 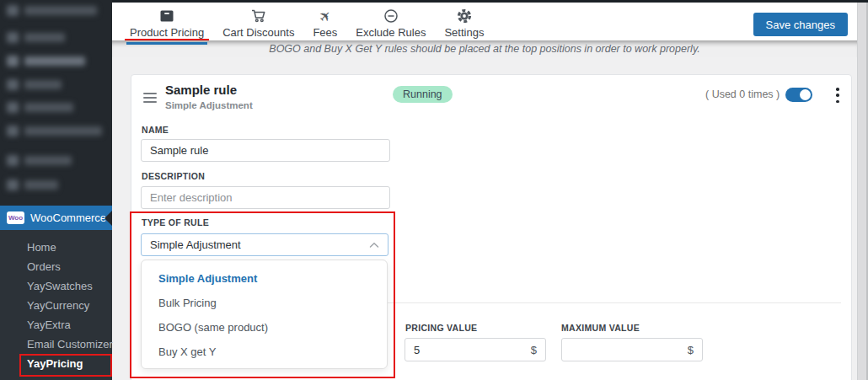 What do you see at coordinates (150, 98) in the screenshot?
I see `drag-handle-icon` at bounding box center [150, 98].